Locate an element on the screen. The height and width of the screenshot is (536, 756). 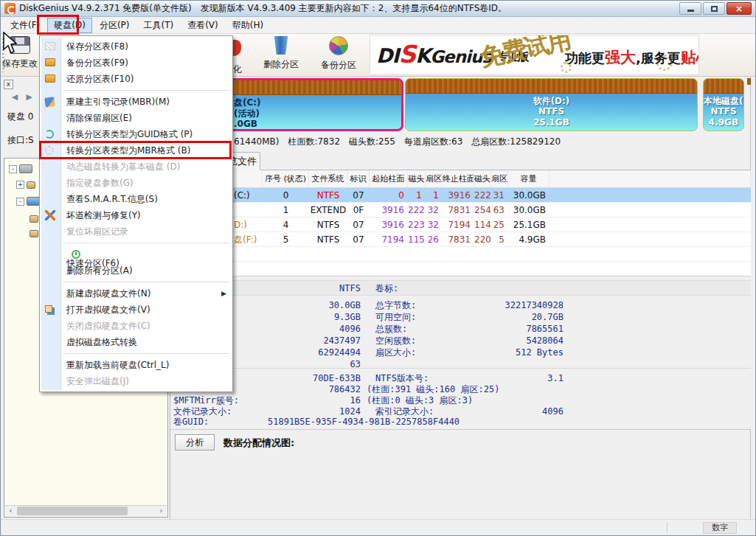
analyze-section: 分析 数据分配情况图: is located at coordinates (460, 442).